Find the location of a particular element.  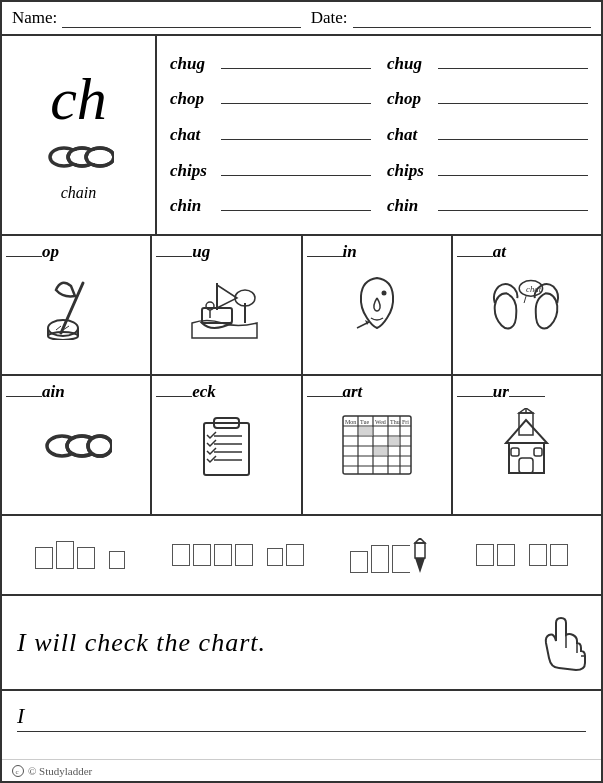

svg-text: Mon is located at coordinates (350, 422).